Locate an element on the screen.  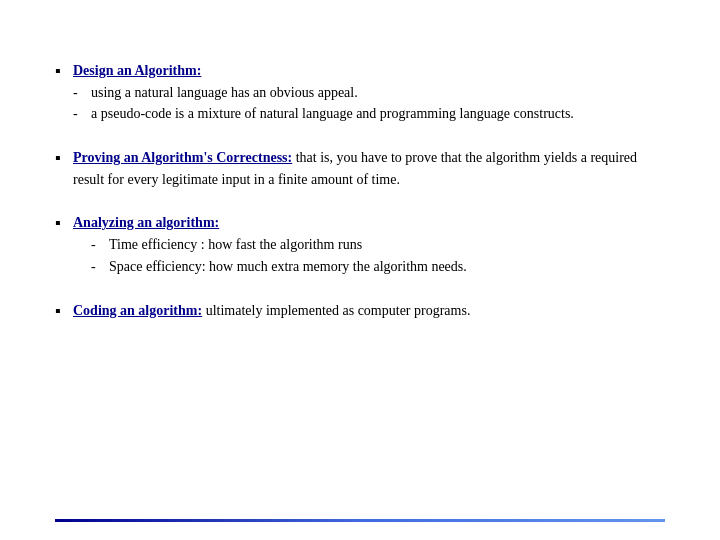
content-design: Design an Algorithm: - using a natural l… is located at coordinates (369, 92).